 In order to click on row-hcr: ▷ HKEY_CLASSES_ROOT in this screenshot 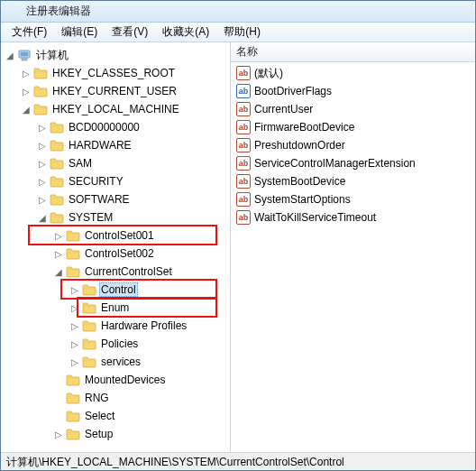, I will do `click(125, 73)`.